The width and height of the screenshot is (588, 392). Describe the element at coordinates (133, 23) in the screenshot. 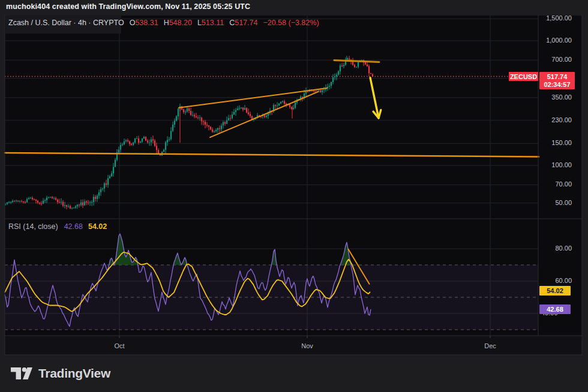

I see `open-label: O` at that location.